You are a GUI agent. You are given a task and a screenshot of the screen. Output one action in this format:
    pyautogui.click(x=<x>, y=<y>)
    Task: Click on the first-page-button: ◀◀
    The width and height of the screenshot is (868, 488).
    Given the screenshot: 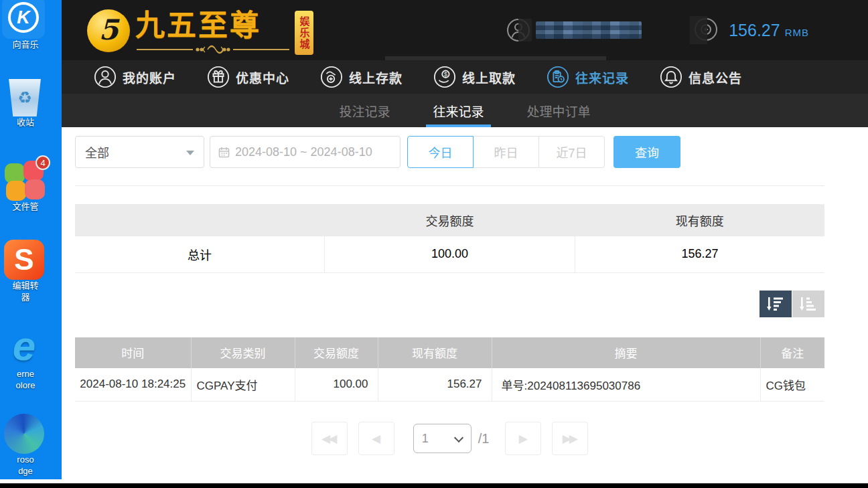 What is the action you would take?
    pyautogui.click(x=330, y=438)
    